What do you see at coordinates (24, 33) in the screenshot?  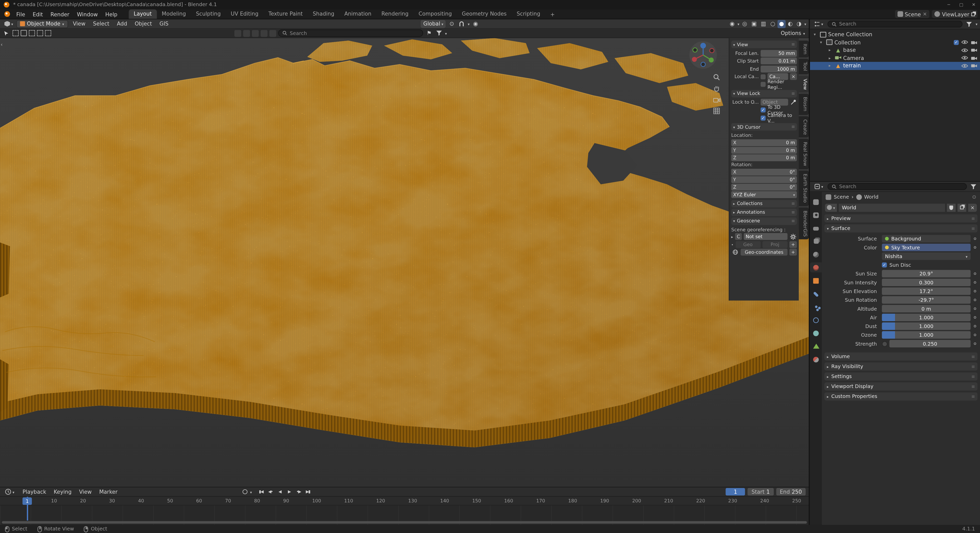 I see `select-box-mode-extend-icon` at bounding box center [24, 33].